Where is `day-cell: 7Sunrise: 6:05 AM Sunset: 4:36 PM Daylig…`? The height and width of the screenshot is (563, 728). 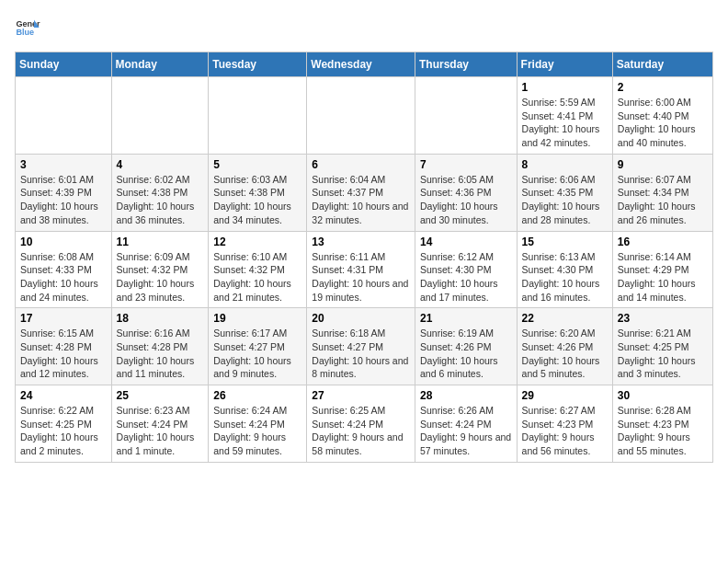
day-cell: 7Sunrise: 6:05 AM Sunset: 4:36 PM Daylig… is located at coordinates (465, 192).